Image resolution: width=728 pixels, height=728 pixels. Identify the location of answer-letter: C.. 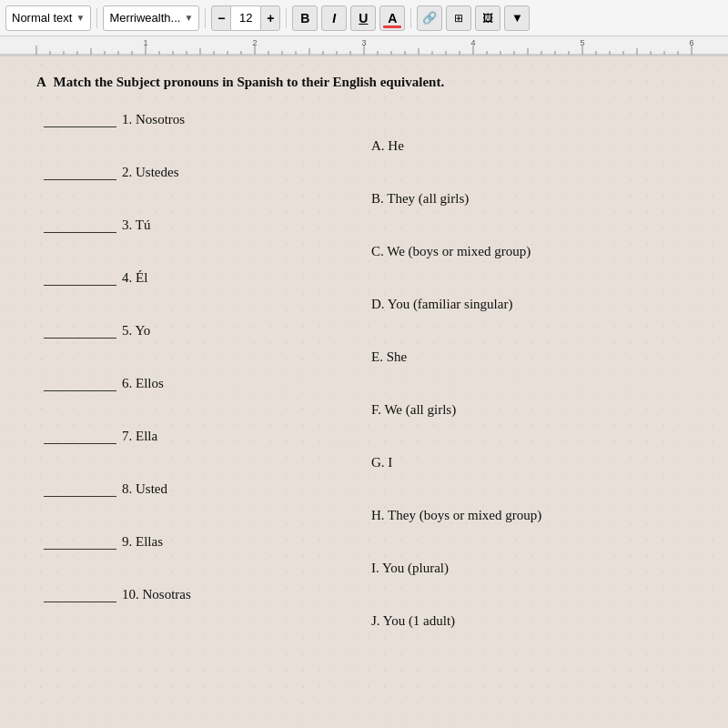
(378, 251).